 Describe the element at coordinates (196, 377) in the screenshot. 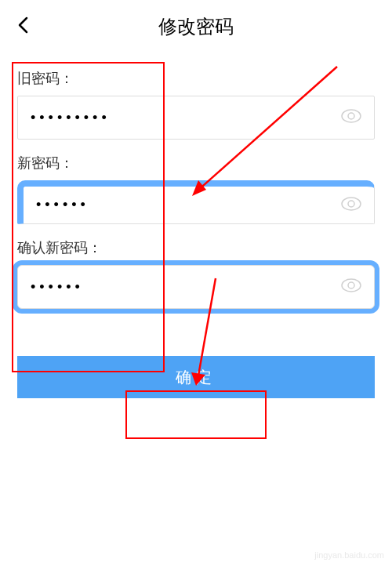

I see `confirm-button: 确定` at that location.